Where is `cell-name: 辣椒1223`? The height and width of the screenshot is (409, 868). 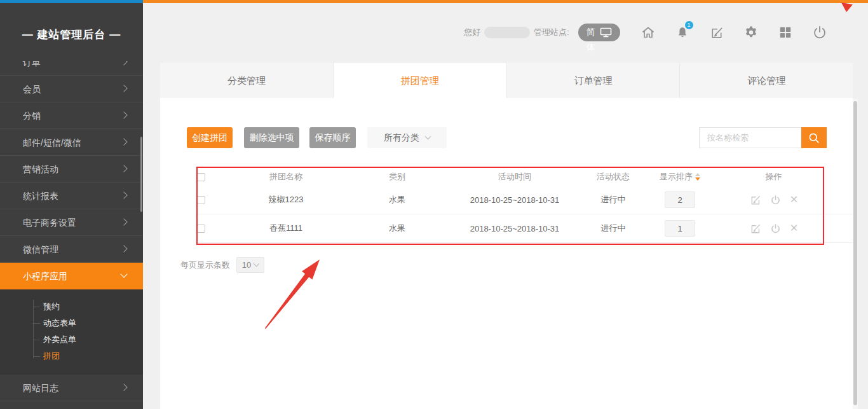
cell-name: 辣椒1223 is located at coordinates (286, 200).